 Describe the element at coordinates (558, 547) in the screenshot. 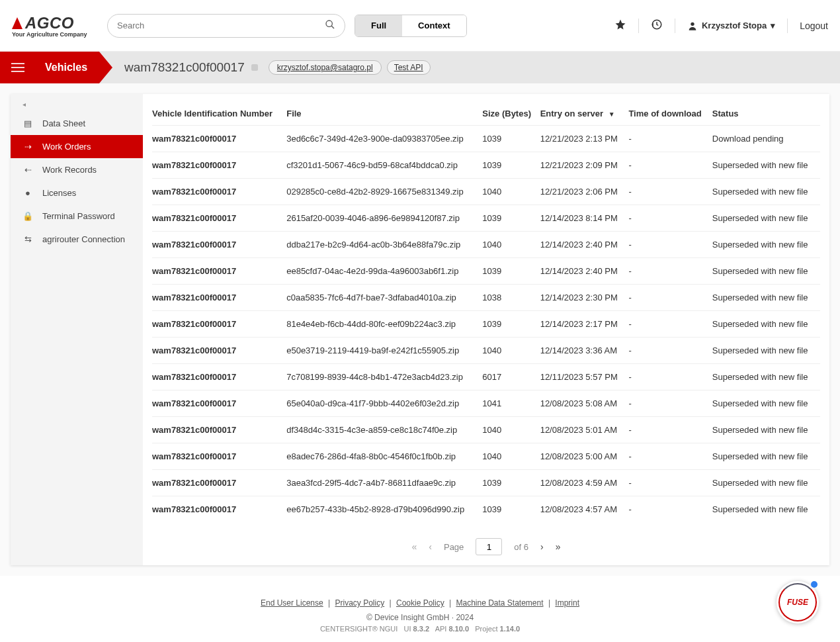

I see `page-last-icon: »` at that location.